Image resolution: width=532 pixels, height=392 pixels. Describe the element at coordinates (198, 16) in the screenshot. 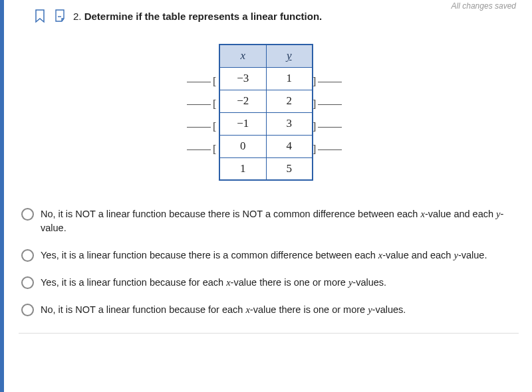

I see `question-text: 2. Determine if the table represents a l…` at that location.